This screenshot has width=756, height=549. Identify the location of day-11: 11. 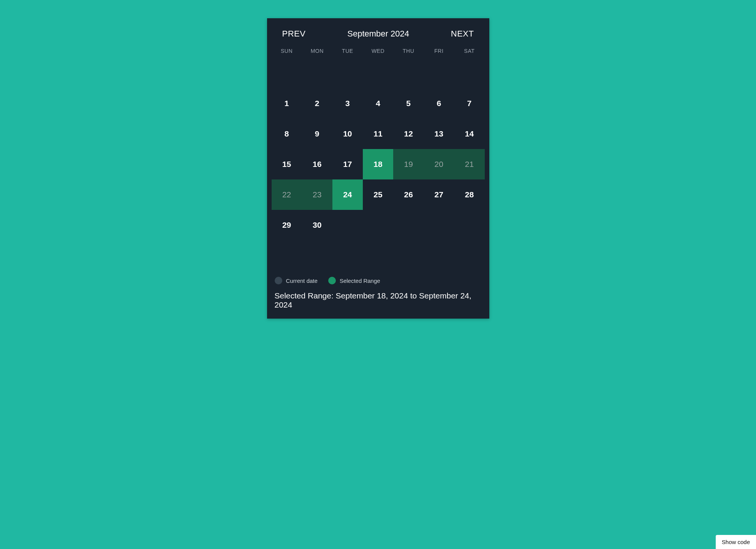
(378, 134).